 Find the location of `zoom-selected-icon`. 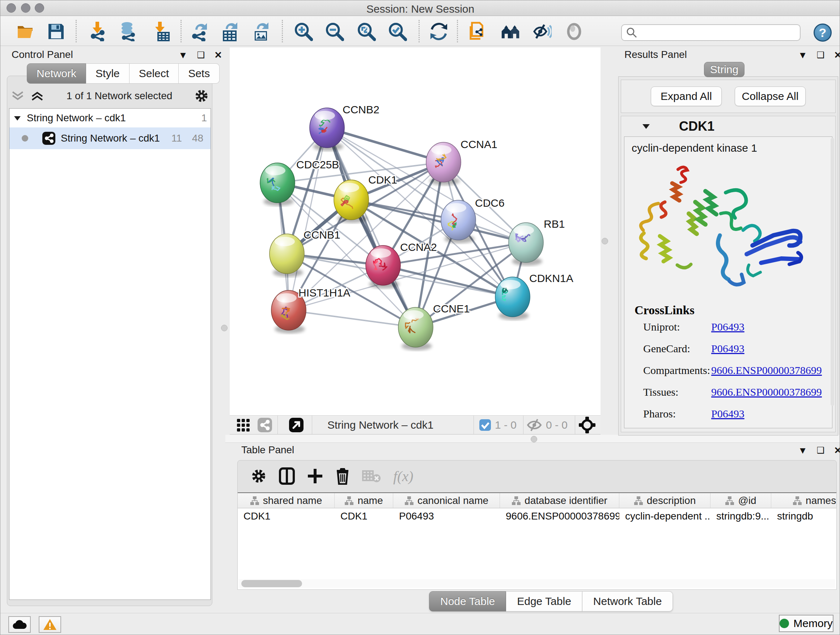

zoom-selected-icon is located at coordinates (398, 32).